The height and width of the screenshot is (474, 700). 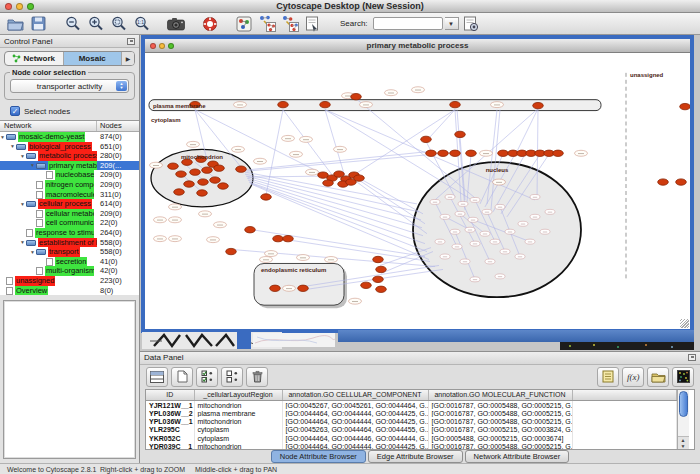 I want to click on apply-style-button, so click(x=290, y=24).